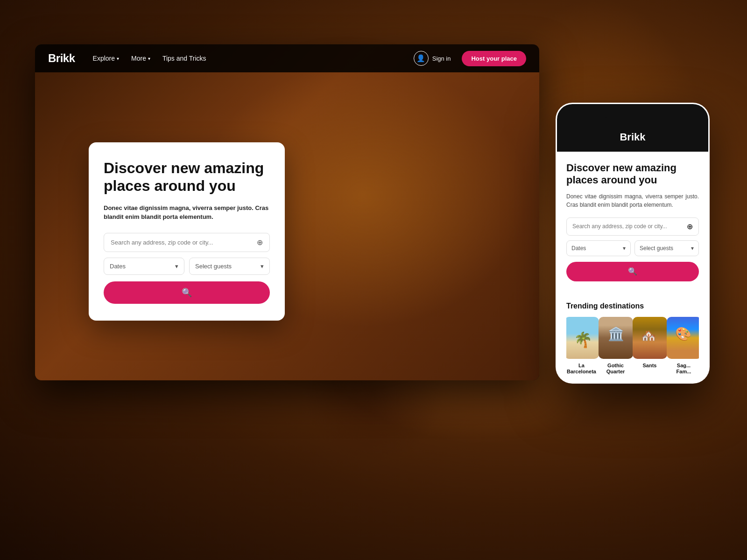 The image size is (747, 560). Describe the element at coordinates (624, 248) in the screenshot. I see `mobile-dates-chevron: ▾` at that location.